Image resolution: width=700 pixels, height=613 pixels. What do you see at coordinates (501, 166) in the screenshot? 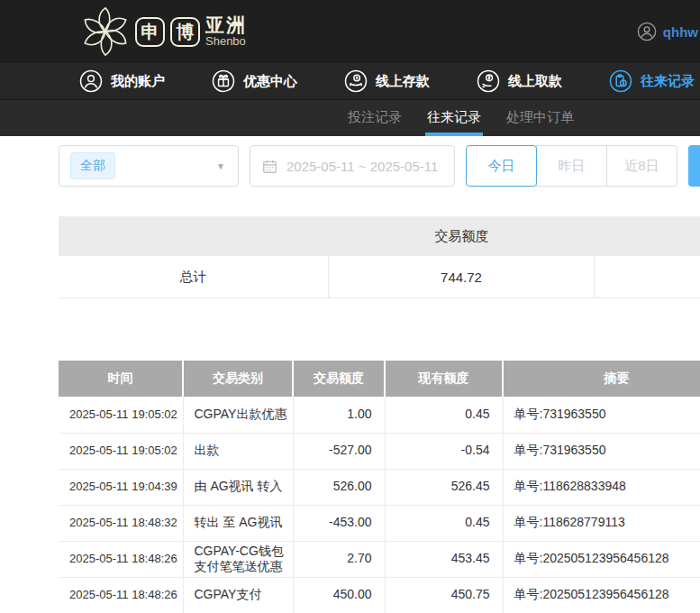
I see `today-button: 今日` at bounding box center [501, 166].